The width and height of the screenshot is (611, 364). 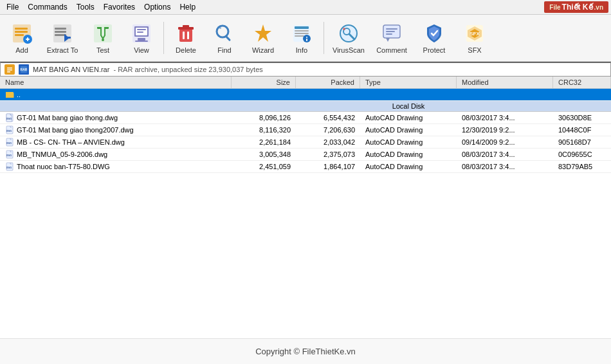 I want to click on view-label: View, so click(x=141, y=50).